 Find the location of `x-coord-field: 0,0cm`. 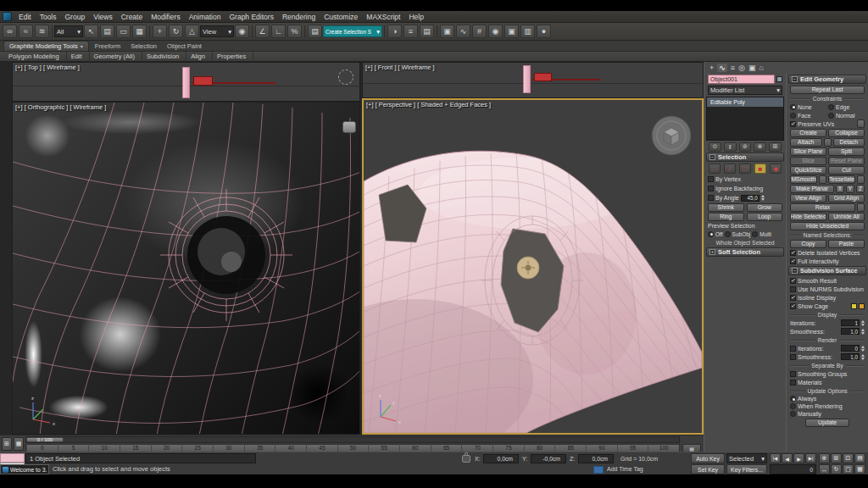

x-coord-field: 0,0cm is located at coordinates (501, 459).